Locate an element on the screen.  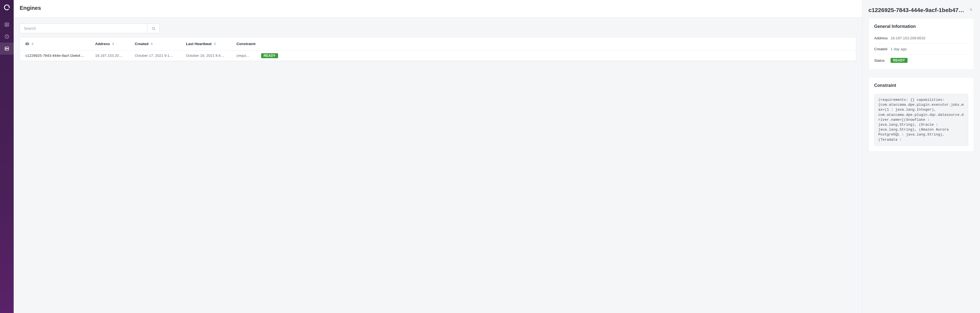
info-label-status: Status is located at coordinates (883, 61).